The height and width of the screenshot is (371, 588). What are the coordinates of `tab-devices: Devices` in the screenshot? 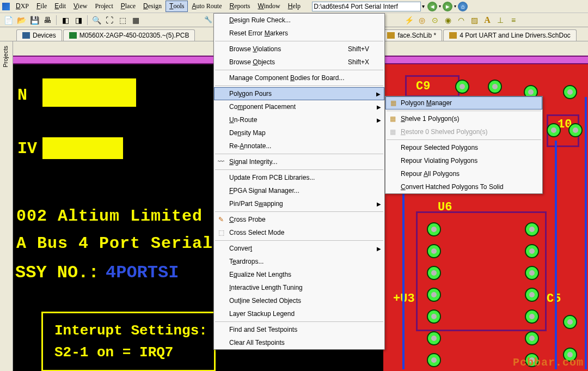 It's located at (39, 35).